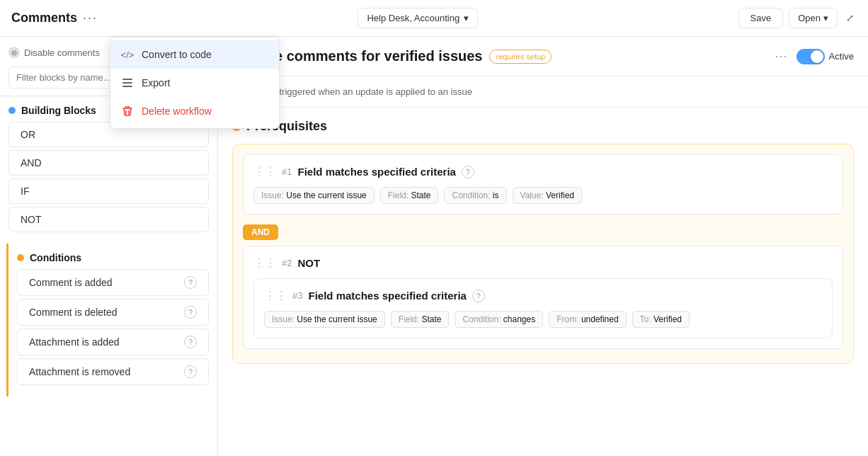 This screenshot has width=868, height=456. What do you see at coordinates (177, 111) in the screenshot?
I see `delete-workflow-label: Delete workflow` at bounding box center [177, 111].